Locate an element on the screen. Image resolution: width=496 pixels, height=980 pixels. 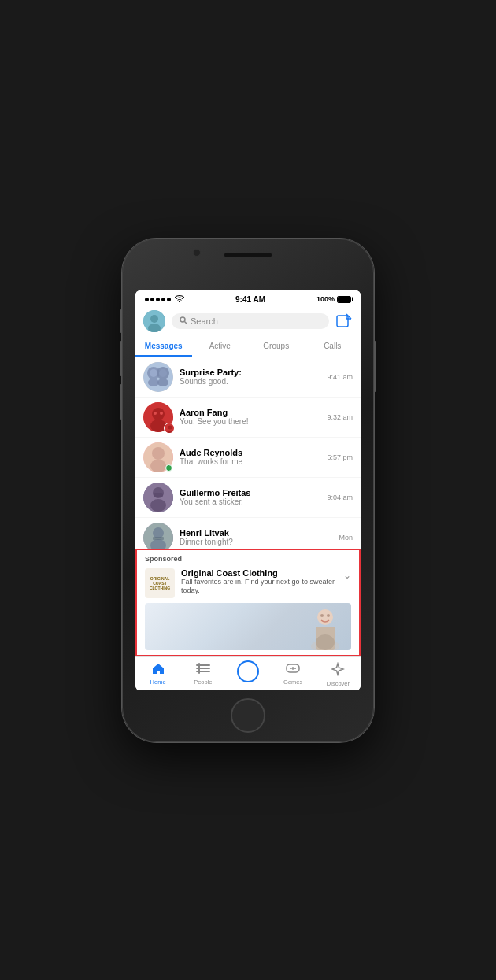
list-item: Surprise Party: Sounds good. 9:41 am is located at coordinates (248, 378).